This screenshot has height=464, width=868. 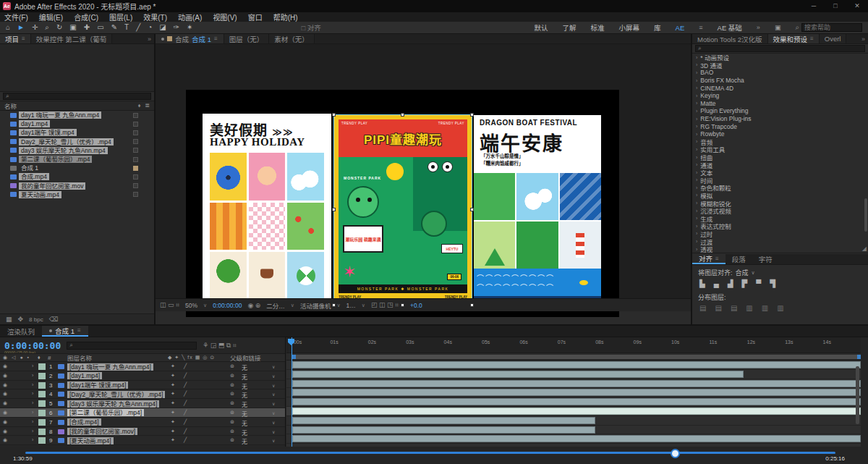 What do you see at coordinates (780, 88) in the screenshot?
I see `effects-group: › CINEMA 4D` at bounding box center [780, 88].